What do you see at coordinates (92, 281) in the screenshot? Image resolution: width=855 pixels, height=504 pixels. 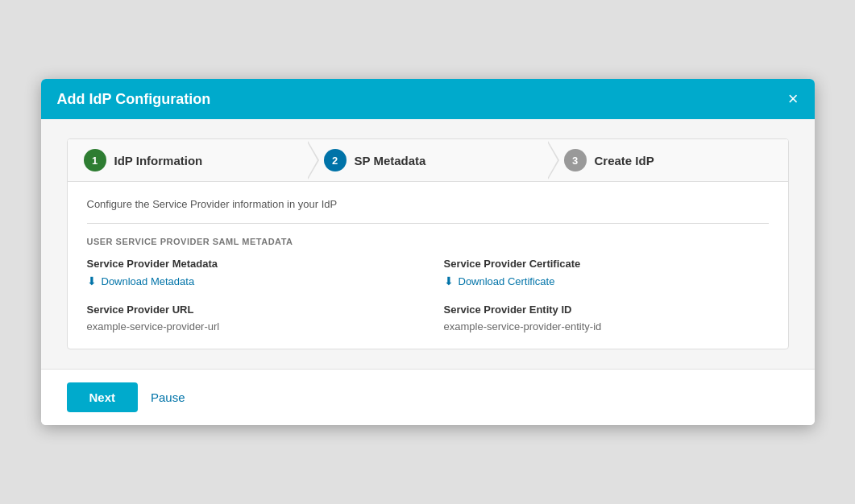 I see `download-metadata-icon: ⬇` at bounding box center [92, 281].